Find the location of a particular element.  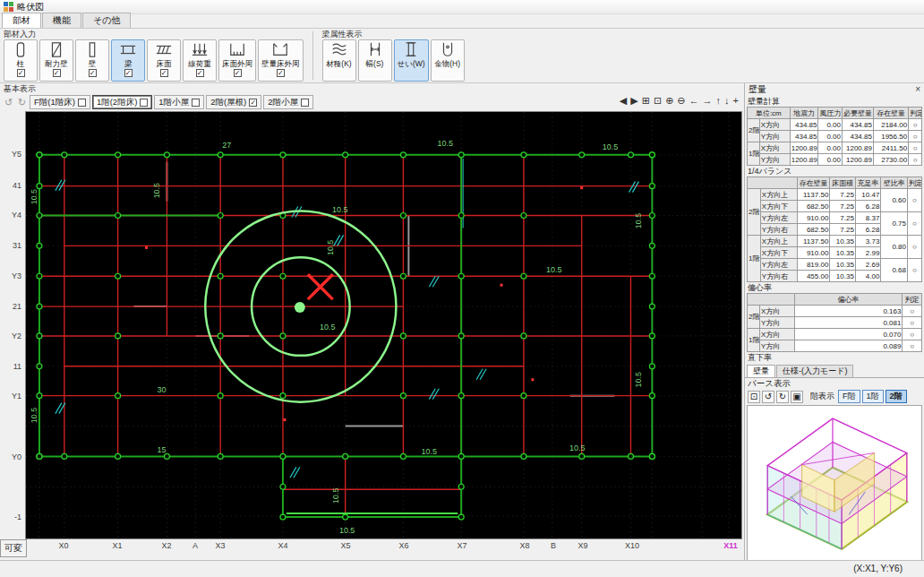

fit-view-icon: ⊡ is located at coordinates (754, 397).